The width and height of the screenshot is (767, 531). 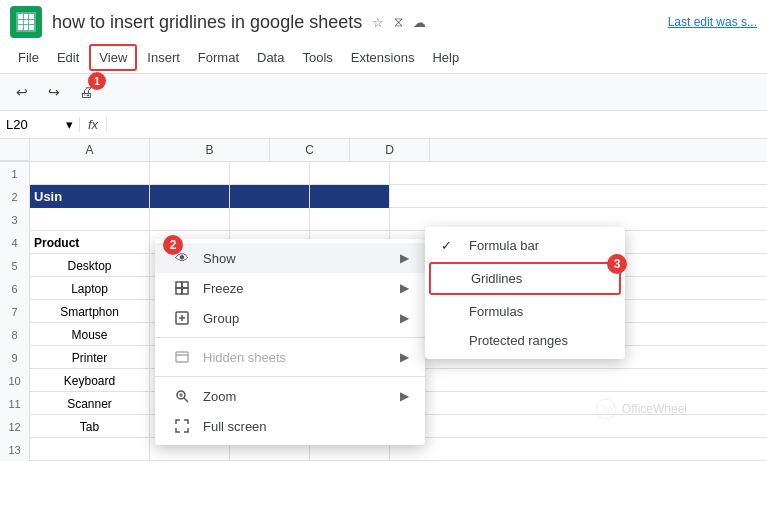 What do you see at coordinates (384, 174) in the screenshot?
I see `table-row: 1` at bounding box center [384, 174].